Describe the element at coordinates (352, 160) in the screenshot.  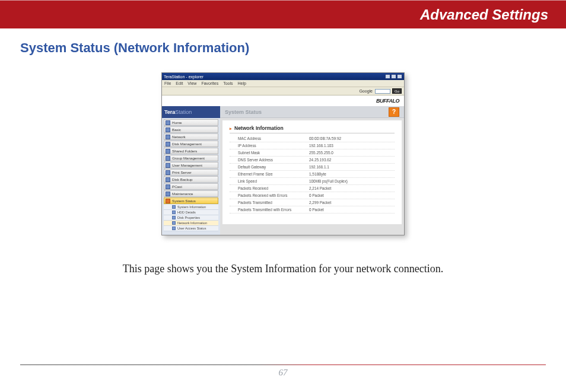
I see `row-value: 24.25.193.62` at that location.